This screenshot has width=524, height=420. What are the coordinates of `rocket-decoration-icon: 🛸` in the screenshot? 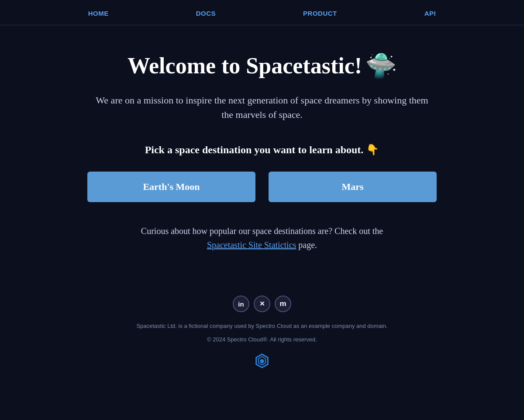 It's located at (382, 65).